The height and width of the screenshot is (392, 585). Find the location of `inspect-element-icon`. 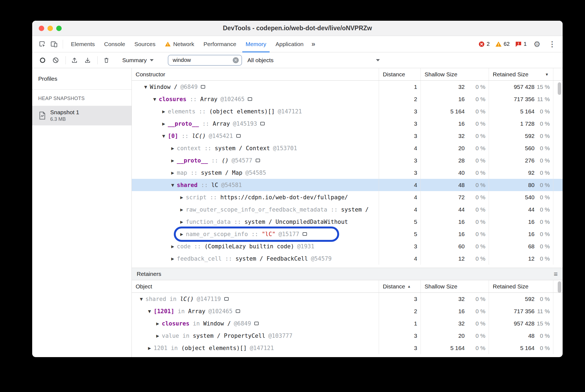

inspect-element-icon is located at coordinates (42, 44).